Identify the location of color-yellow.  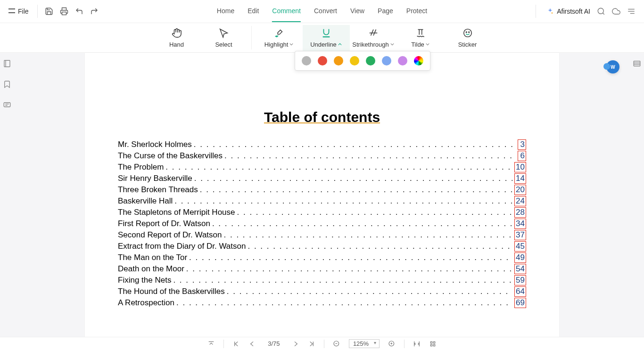
(355, 61).